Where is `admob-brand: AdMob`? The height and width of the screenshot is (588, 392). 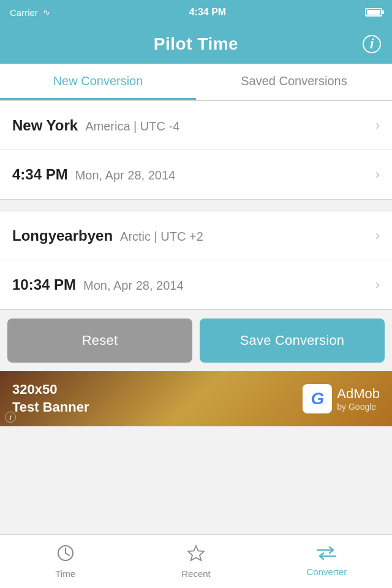
admob-brand: AdMob is located at coordinates (358, 393).